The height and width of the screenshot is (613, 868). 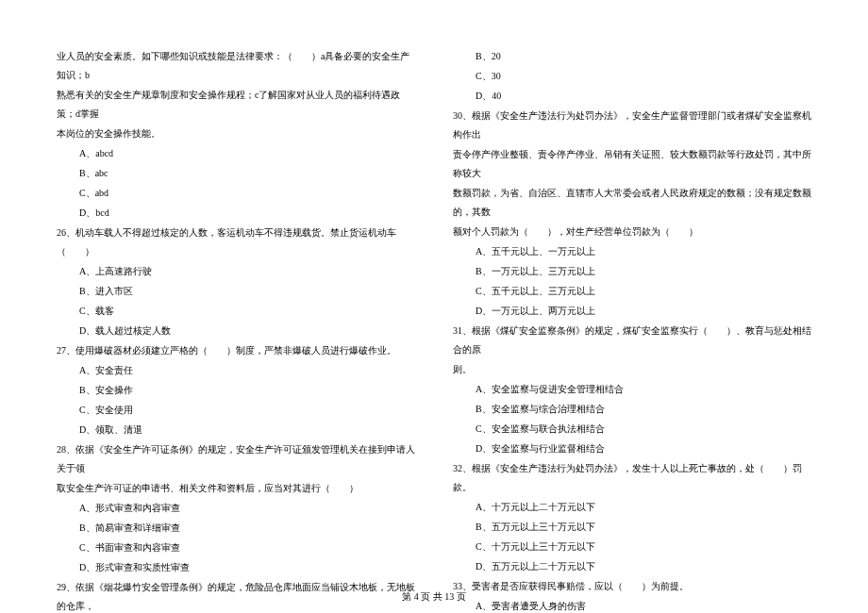 What do you see at coordinates (236, 291) in the screenshot?
I see `option-item: B、进入市区` at bounding box center [236, 291].